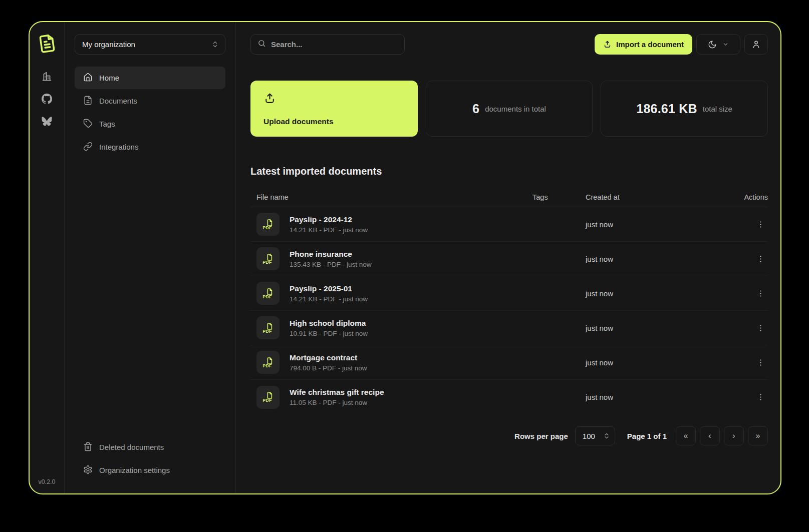 The height and width of the screenshot is (532, 809). Describe the element at coordinates (684, 109) in the screenshot. I see `total-size-card: 186.61 KB total size` at that location.